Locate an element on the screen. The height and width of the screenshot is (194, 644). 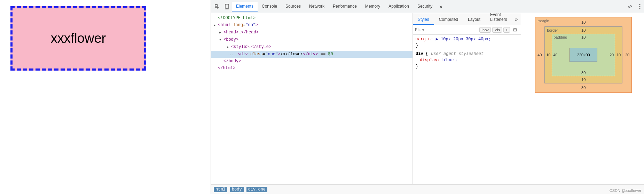
styles-content: margin: ▶ 10px 20px 30px 40px; } div { u… is located at coordinates (467, 110).